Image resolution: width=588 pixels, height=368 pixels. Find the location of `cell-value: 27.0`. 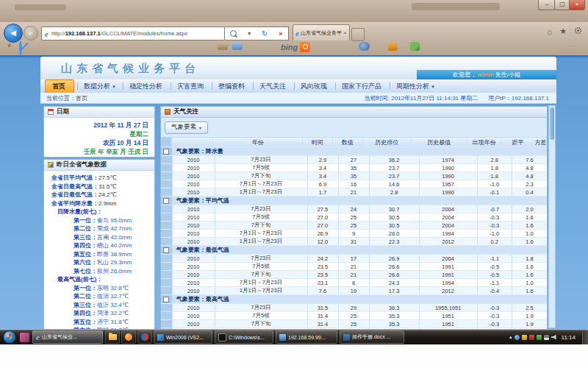

cell-value: 27.0 is located at coordinates (323, 225).